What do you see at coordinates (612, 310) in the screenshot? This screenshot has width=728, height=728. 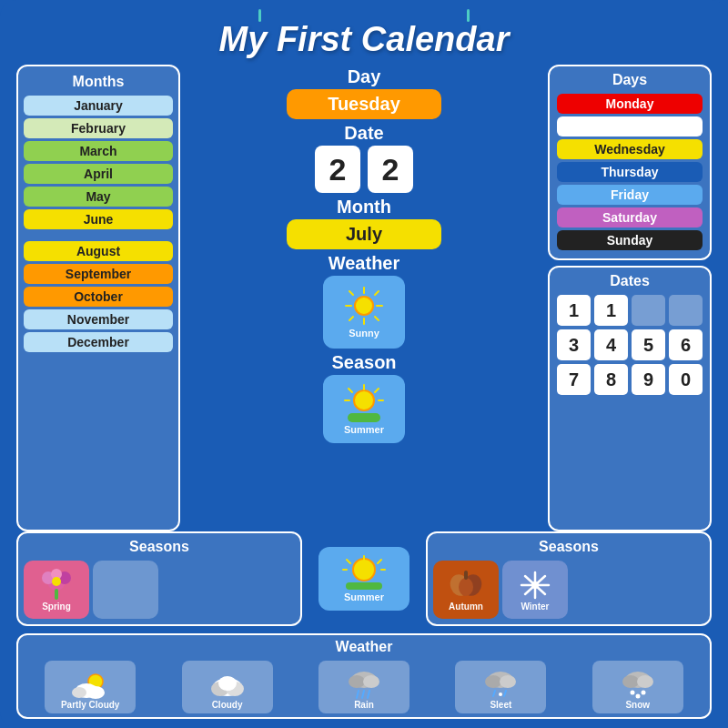 I see `date-tile-2: 1` at bounding box center [612, 310].